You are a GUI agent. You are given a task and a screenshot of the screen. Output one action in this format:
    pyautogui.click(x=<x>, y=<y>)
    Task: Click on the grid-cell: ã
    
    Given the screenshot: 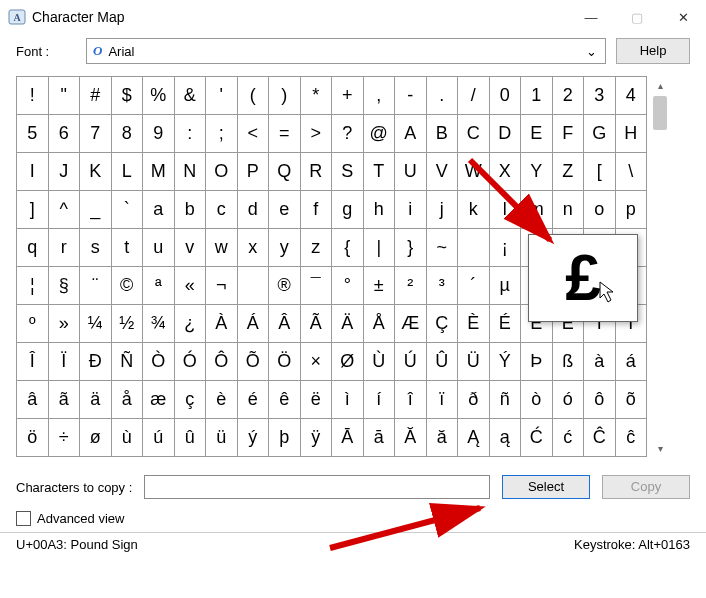 What is the action you would take?
    pyautogui.click(x=65, y=400)
    